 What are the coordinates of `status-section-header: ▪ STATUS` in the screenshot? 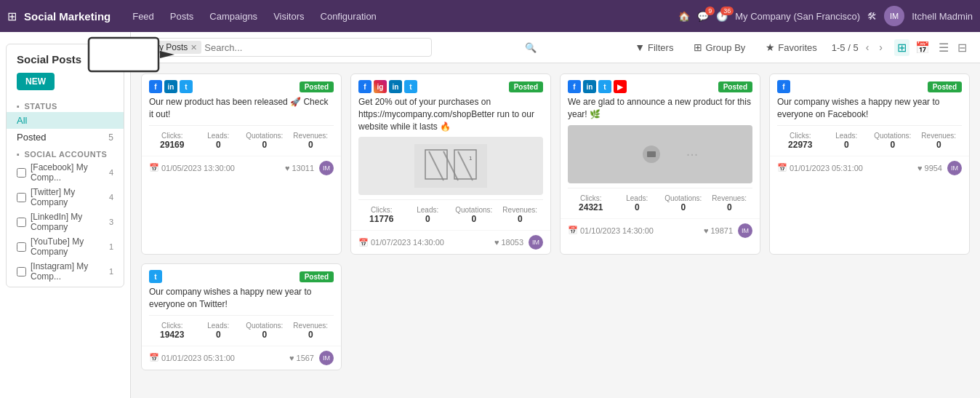 It's located at (65, 105).